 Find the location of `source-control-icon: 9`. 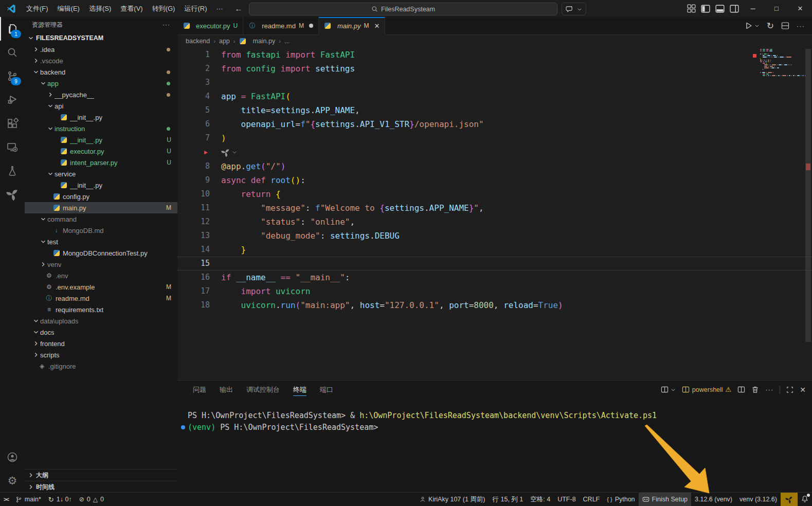

source-control-icon: 9 is located at coordinates (12, 76).